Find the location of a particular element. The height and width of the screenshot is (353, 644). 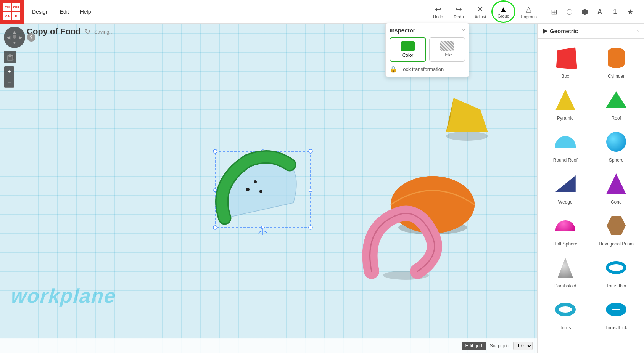

edit-grid-button: Edit grid is located at coordinates (474, 346).